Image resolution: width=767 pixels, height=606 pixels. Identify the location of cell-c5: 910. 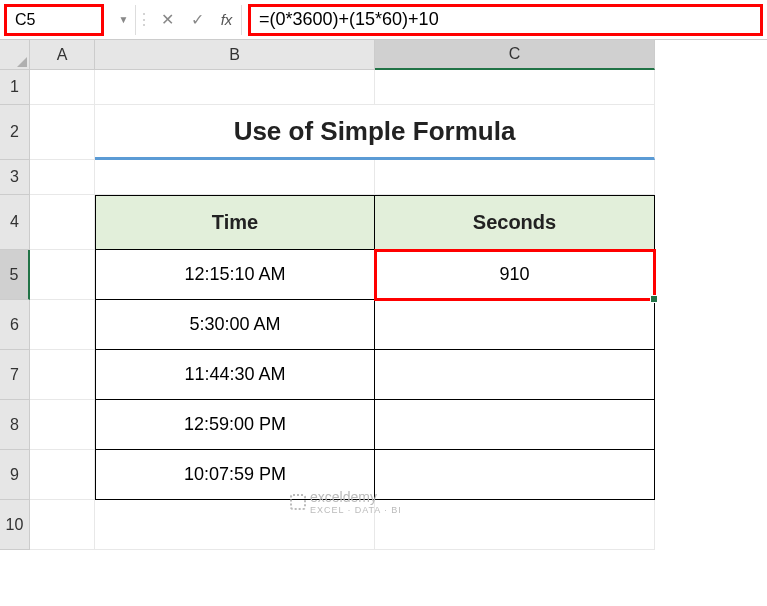
(515, 275).